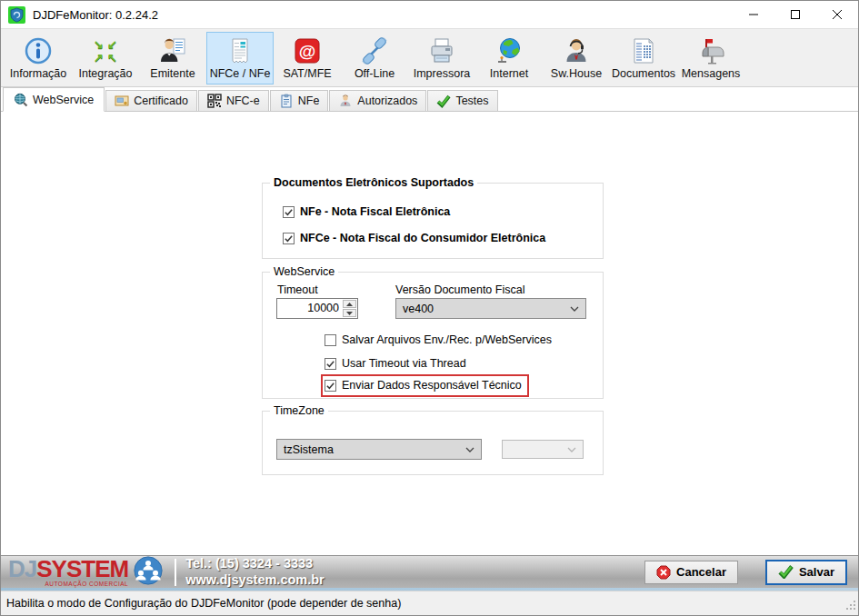 Image resolution: width=859 pixels, height=616 pixels. I want to click on status-bar: Habilita o modo de Configuração do DJDFe…, so click(429, 603).